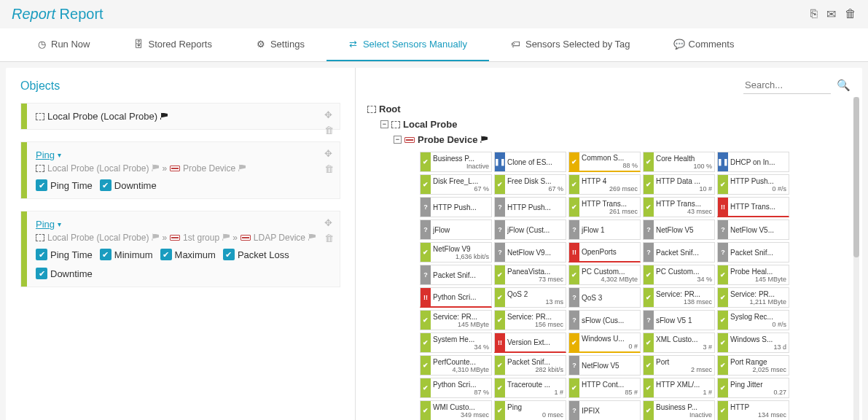 This screenshot has width=868, height=420. What do you see at coordinates (704, 45) in the screenshot?
I see `tab-comments: 💬Comments` at bounding box center [704, 45].